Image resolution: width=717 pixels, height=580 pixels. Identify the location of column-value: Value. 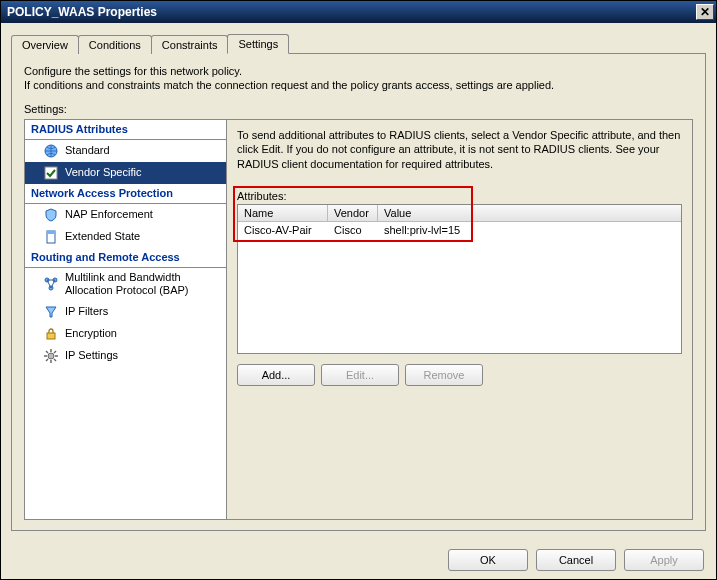
(530, 213).